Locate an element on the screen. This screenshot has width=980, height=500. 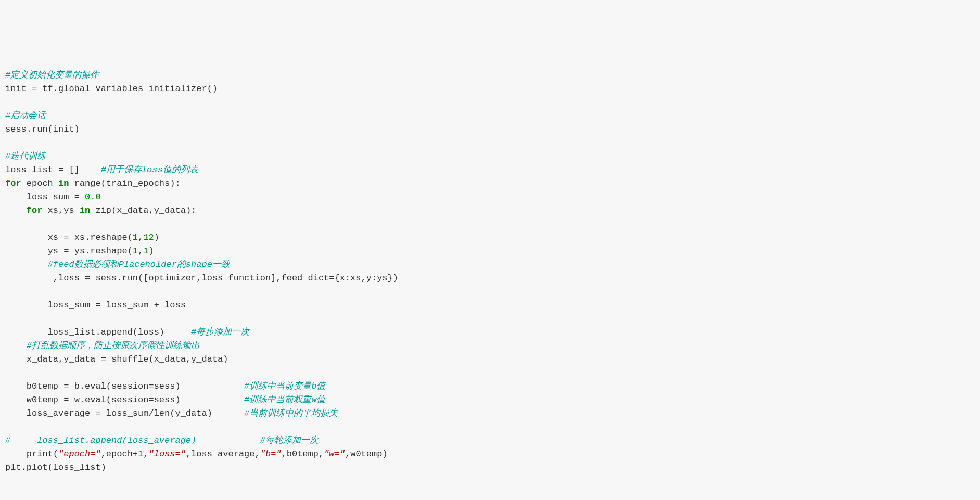
code-line: #打乱数据顺序，防止按原次序假性训练输出 is located at coordinates (490, 346).